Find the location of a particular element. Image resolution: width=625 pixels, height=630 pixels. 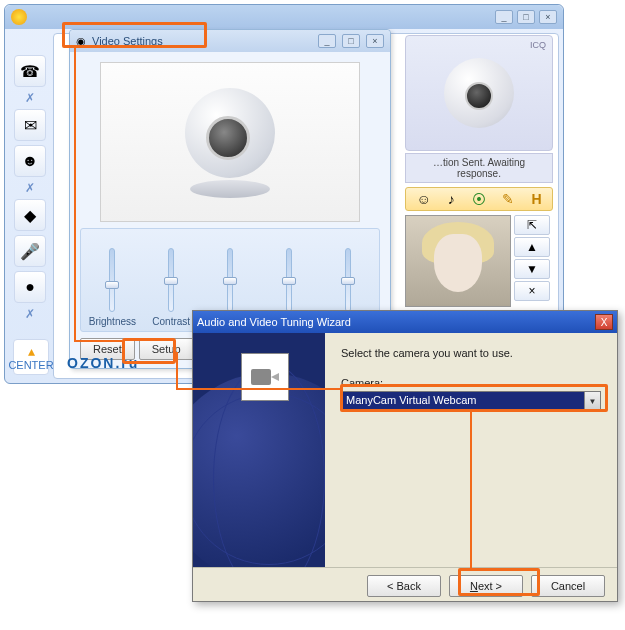

shapes-icon: ⦿ is located at coordinates (479, 199).